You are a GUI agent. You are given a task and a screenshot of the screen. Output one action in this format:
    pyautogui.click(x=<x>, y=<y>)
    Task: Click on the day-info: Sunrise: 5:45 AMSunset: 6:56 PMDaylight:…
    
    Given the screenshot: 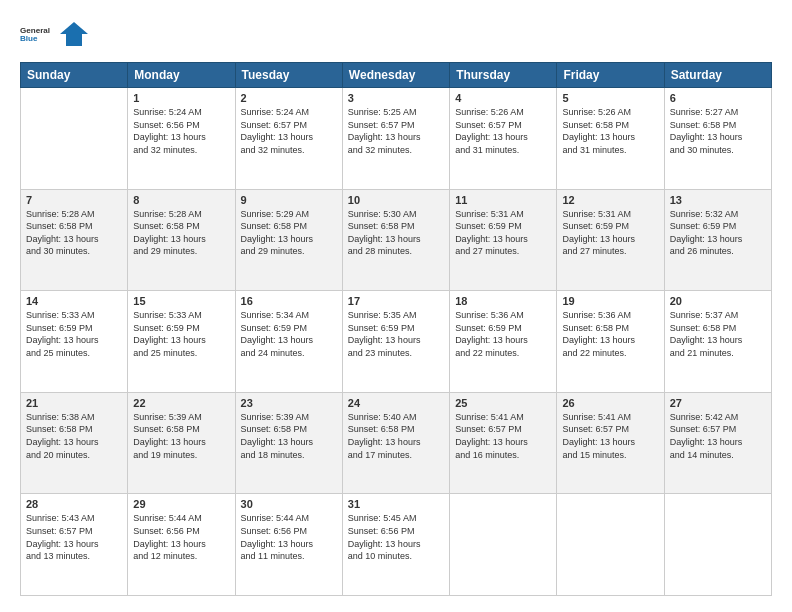 What is the action you would take?
    pyautogui.click(x=396, y=537)
    